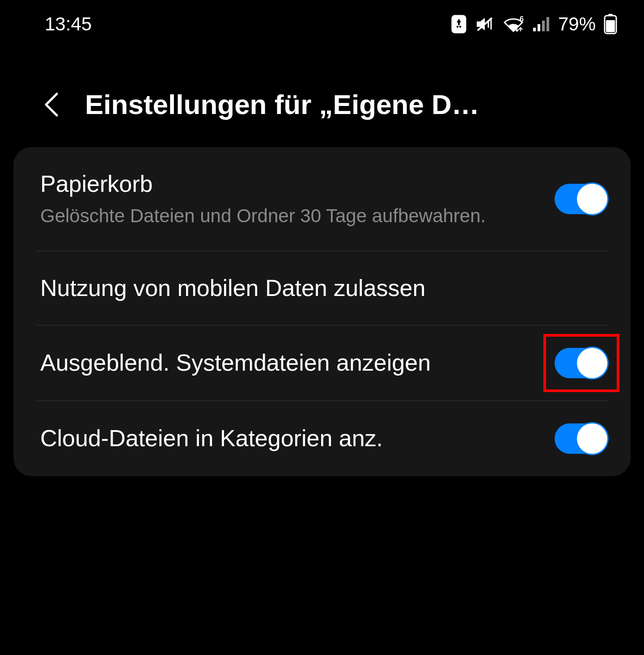  What do you see at coordinates (541, 24) in the screenshot?
I see `signal-icon` at bounding box center [541, 24].